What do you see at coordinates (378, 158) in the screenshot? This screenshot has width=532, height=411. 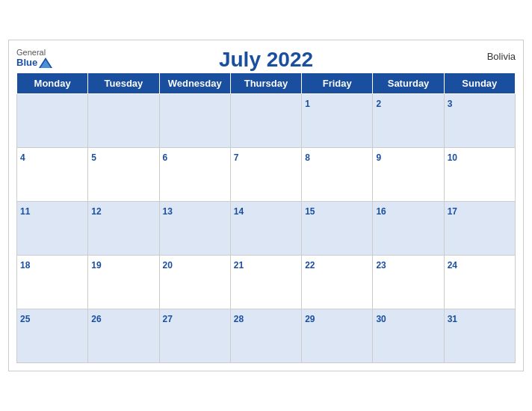 I see `day-number: 9` at bounding box center [378, 158].